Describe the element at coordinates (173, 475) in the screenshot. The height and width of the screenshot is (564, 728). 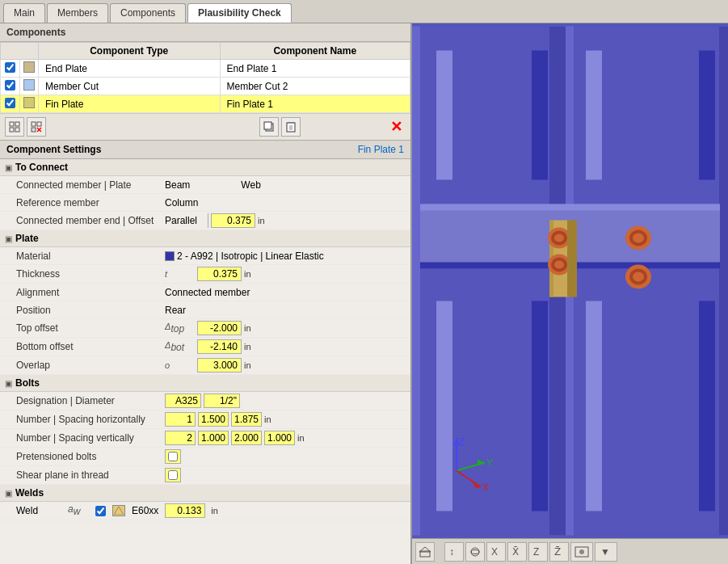
I see `checkbox-shear-plane` at that location.